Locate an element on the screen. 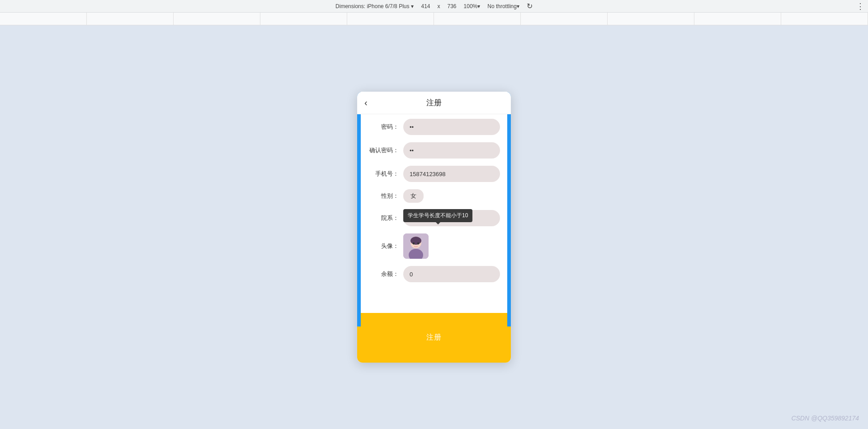 The width and height of the screenshot is (868, 429). gender-tag: 女 is located at coordinates (413, 196).